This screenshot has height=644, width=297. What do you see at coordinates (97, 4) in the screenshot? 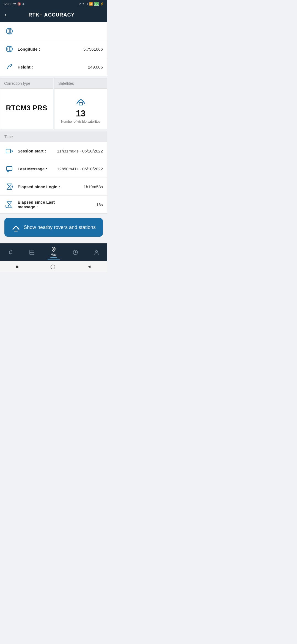
I see `battery-level: 91` at bounding box center [97, 4].